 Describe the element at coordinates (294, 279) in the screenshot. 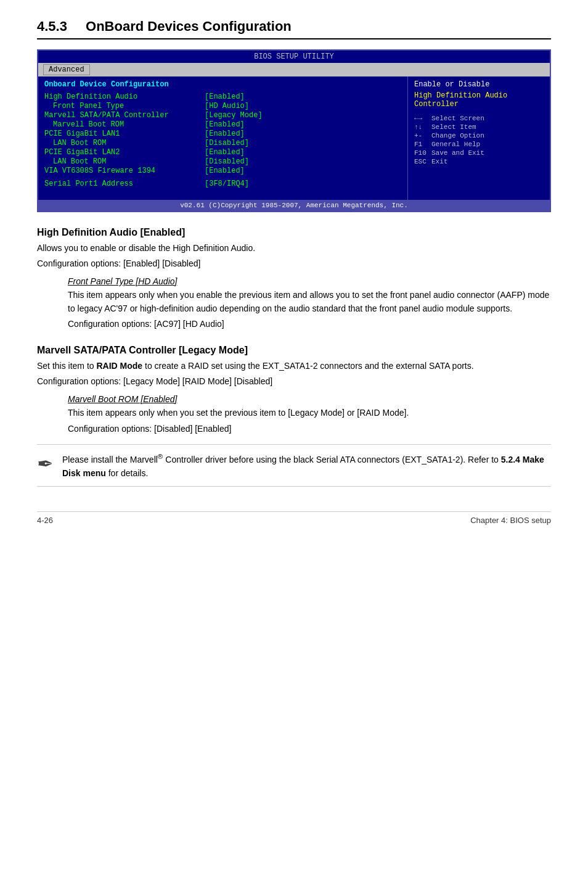

I see `hda-section: High Definition Audio [Enabled] Allows y…` at that location.